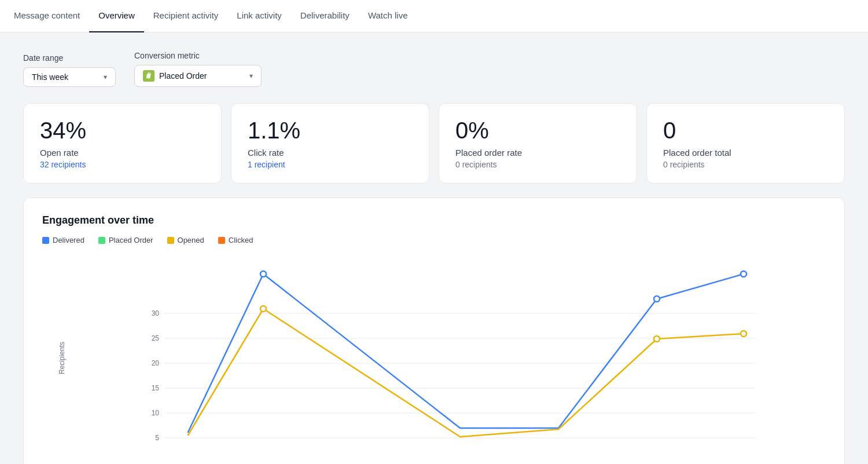 This screenshot has height=464, width=868. Describe the element at coordinates (46, 240) in the screenshot. I see `delivered-color-dot` at that location.